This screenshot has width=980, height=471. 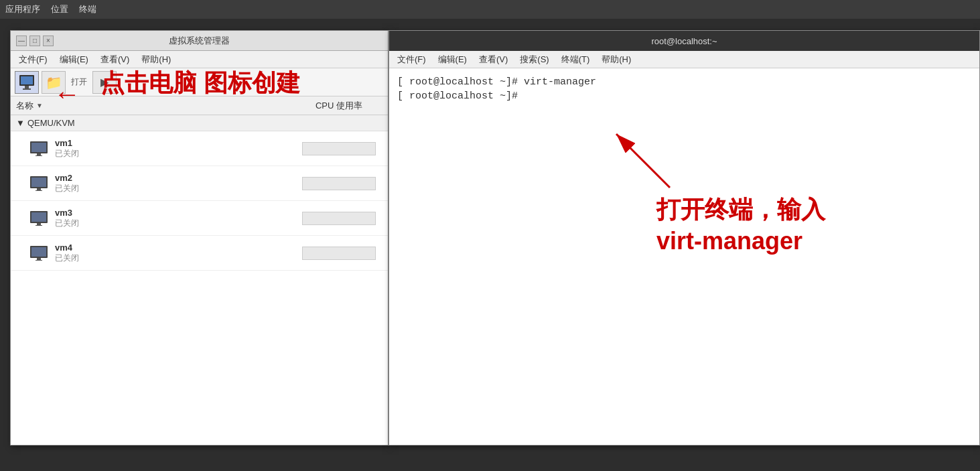 I want to click on group-collapse-icon: ▼, so click(x=20, y=123).